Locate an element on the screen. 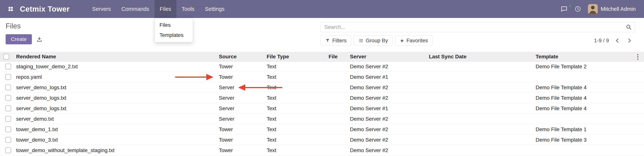 This screenshot has width=644, height=156. table-row: tower_demo_3.txt Tower Text Demo Server … is located at coordinates (322, 140).